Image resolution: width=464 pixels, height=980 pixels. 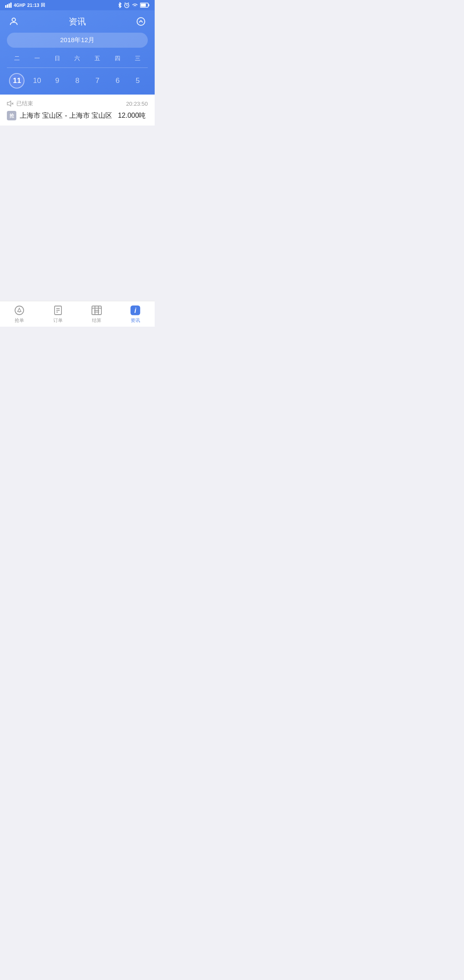 I want to click on collapse-icon, so click(x=141, y=21).